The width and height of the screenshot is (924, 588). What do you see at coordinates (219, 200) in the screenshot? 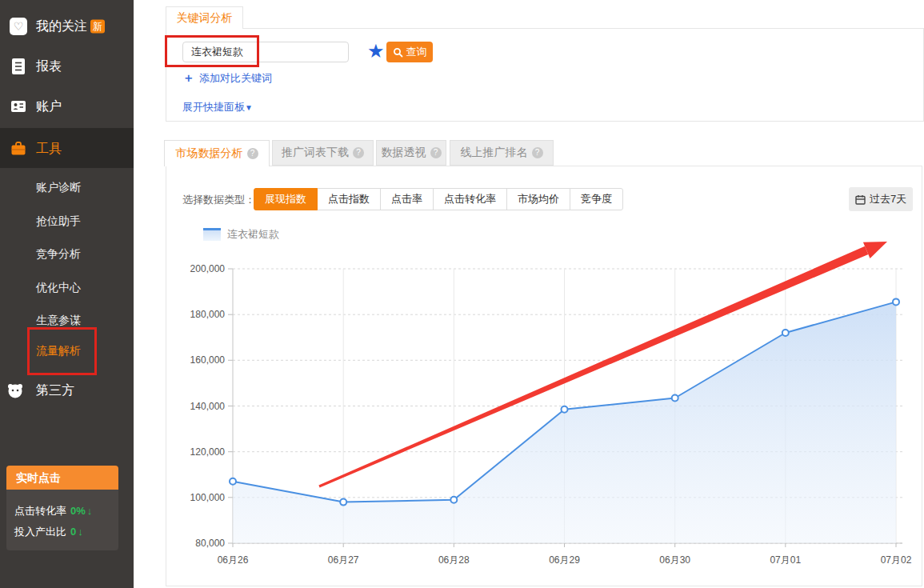
I see `data-type-label: 选择数据类型：` at bounding box center [219, 200].